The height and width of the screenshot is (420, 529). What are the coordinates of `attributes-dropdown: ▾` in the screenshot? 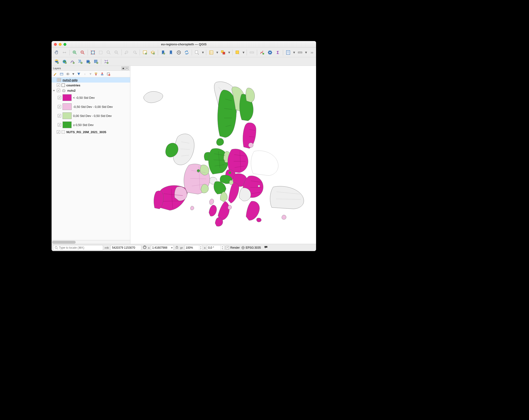 It's located at (294, 52).